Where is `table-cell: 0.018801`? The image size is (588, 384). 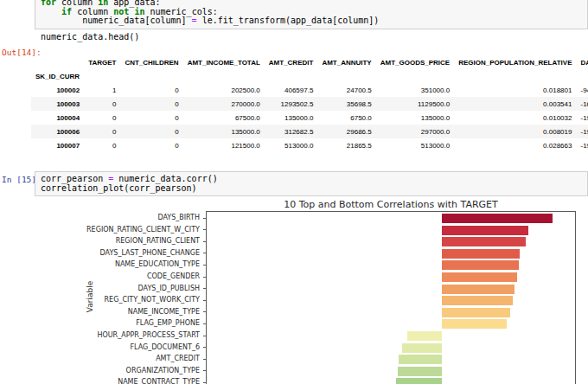 table-cell: 0.018801 is located at coordinates (515, 90).